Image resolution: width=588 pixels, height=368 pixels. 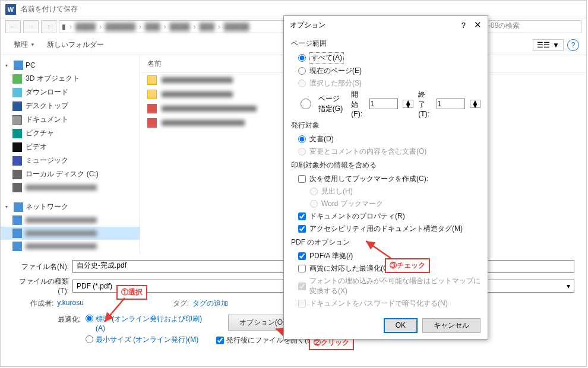 I want to click on optimize-label: 最適化:, so click(x=56, y=331).